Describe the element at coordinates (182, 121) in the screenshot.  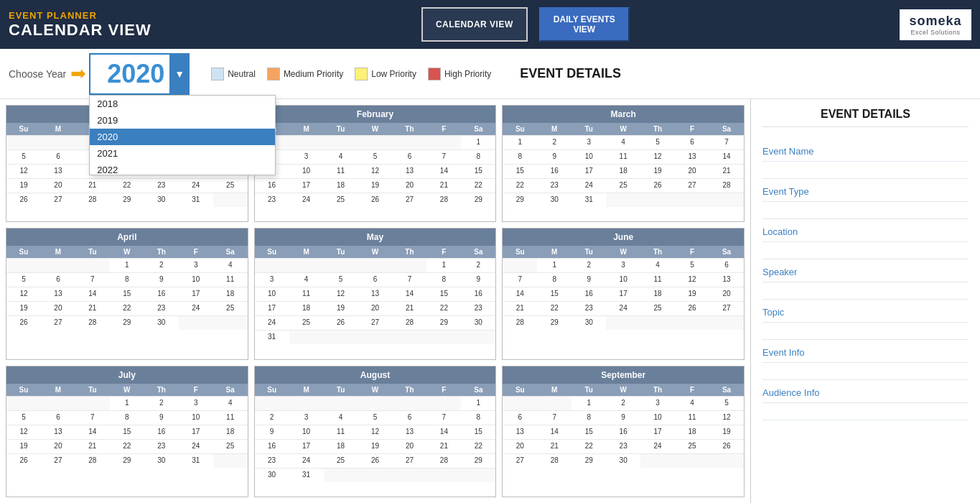
I see `year-option-2019: 2019` at that location.